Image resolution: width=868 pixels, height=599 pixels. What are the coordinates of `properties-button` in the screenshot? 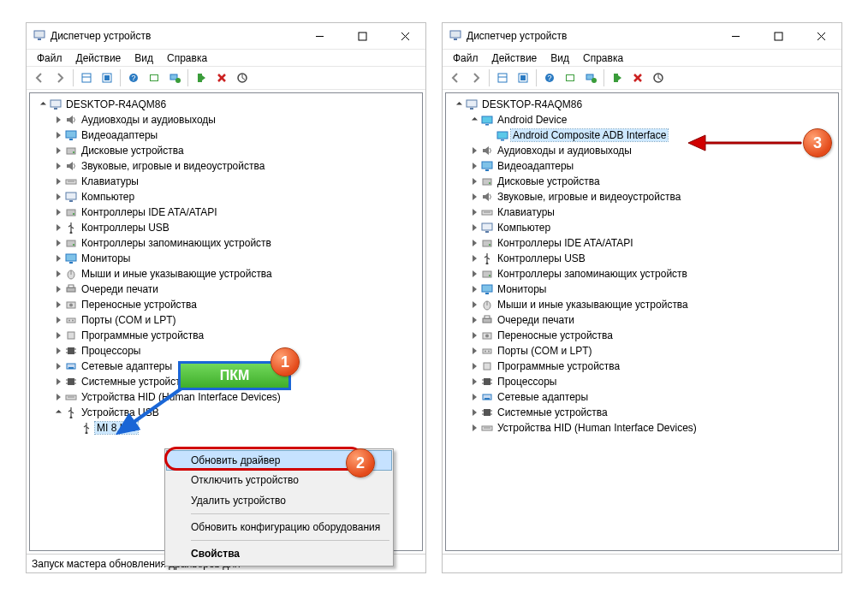 It's located at (523, 78).